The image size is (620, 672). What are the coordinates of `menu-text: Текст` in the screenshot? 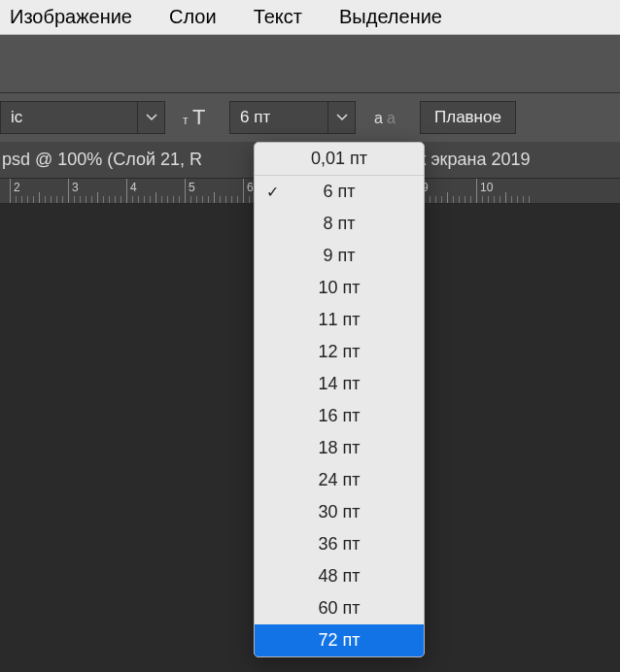 It's located at (278, 17).